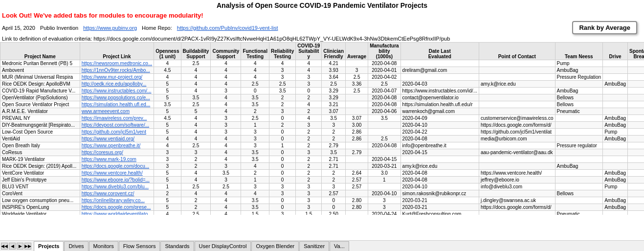 The width and height of the screenshot is (644, 251). What do you see at coordinates (20, 246) in the screenshot?
I see `tab-next-button: ▶` at bounding box center [20, 246].